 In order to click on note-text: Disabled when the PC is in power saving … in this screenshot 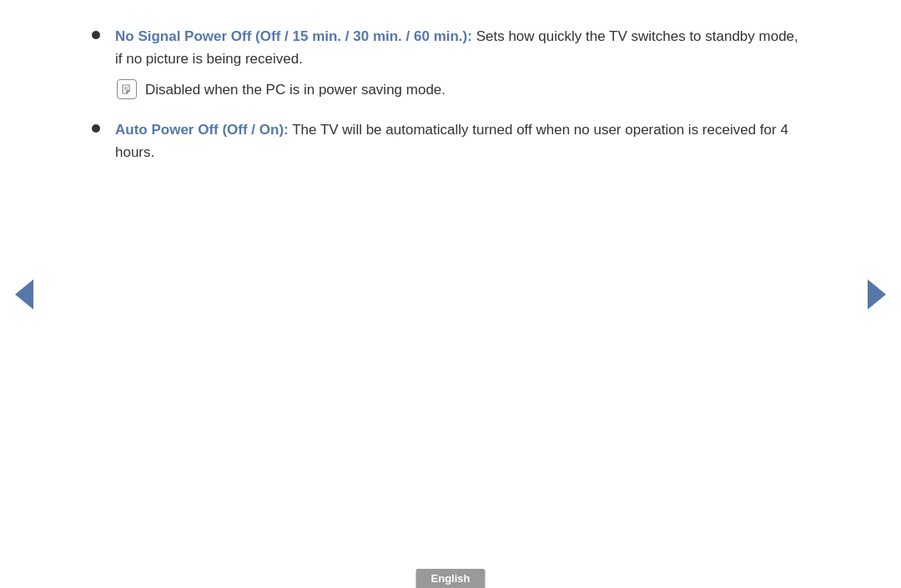, I will do `click(295, 90)`.